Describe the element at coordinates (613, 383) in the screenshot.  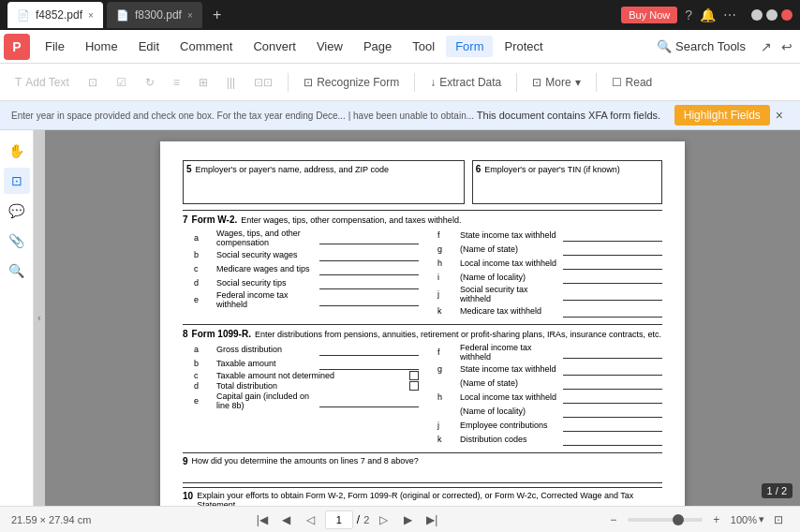
I see `field-8h1-input` at that location.